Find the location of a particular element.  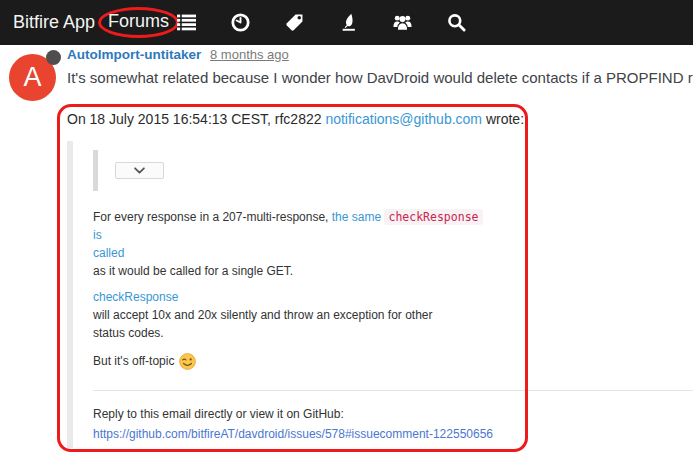

avatar-badge-dot is located at coordinates (54, 58).